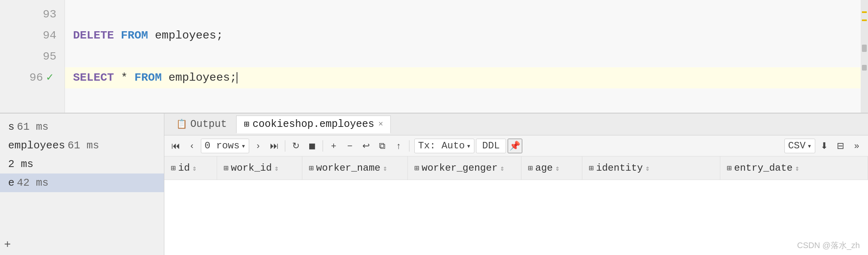 The width and height of the screenshot is (868, 255). What do you see at coordinates (195, 168) in the screenshot?
I see `col-id-sort-icon: ⇕` at bounding box center [195, 168].